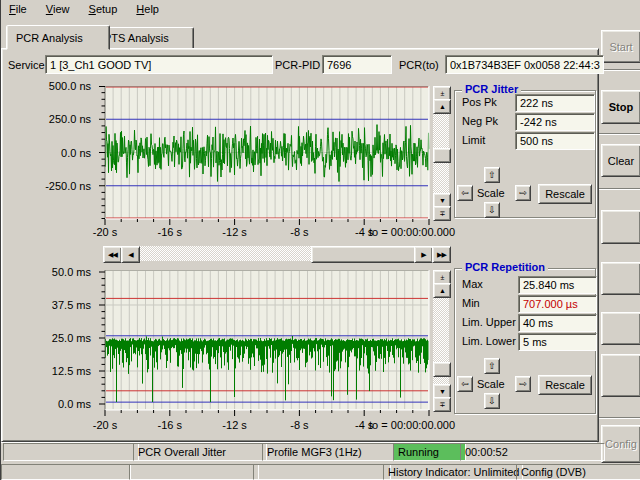  Describe the element at coordinates (565, 385) in the screenshot. I see `repetition-rescale-button: Rescale` at that location.